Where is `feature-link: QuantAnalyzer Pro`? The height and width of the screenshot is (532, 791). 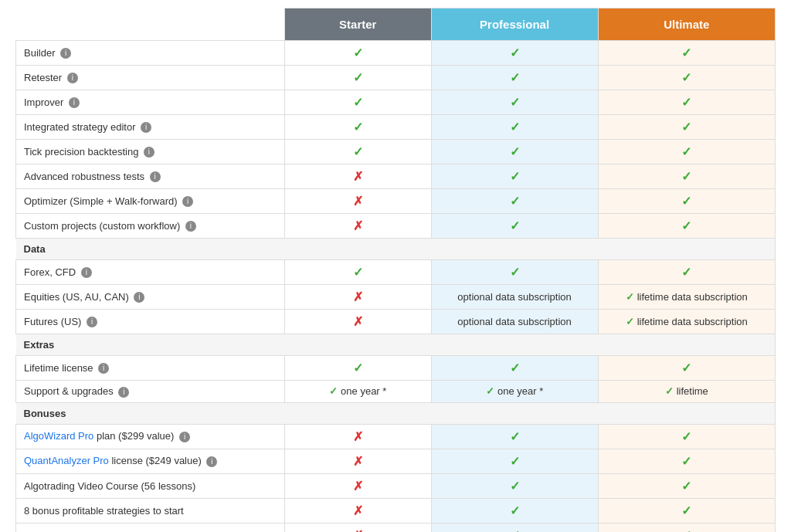 feature-link: QuantAnalyzer Pro is located at coordinates (66, 460).